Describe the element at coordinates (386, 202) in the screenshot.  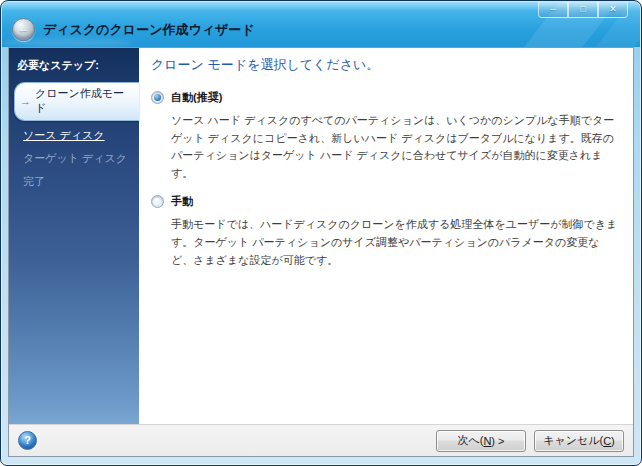
I see `option-manual-head: 手動` at that location.